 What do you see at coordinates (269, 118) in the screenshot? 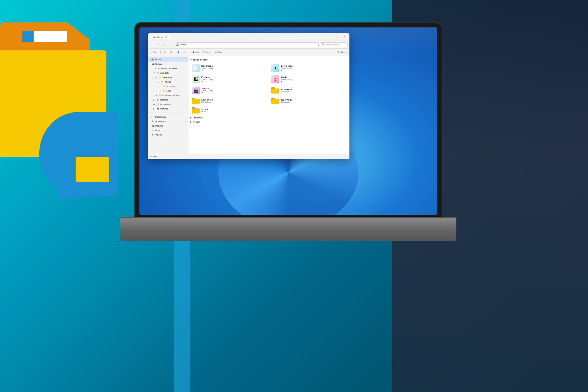
I see `favorites-header: ▶ Favorites` at bounding box center [269, 118].